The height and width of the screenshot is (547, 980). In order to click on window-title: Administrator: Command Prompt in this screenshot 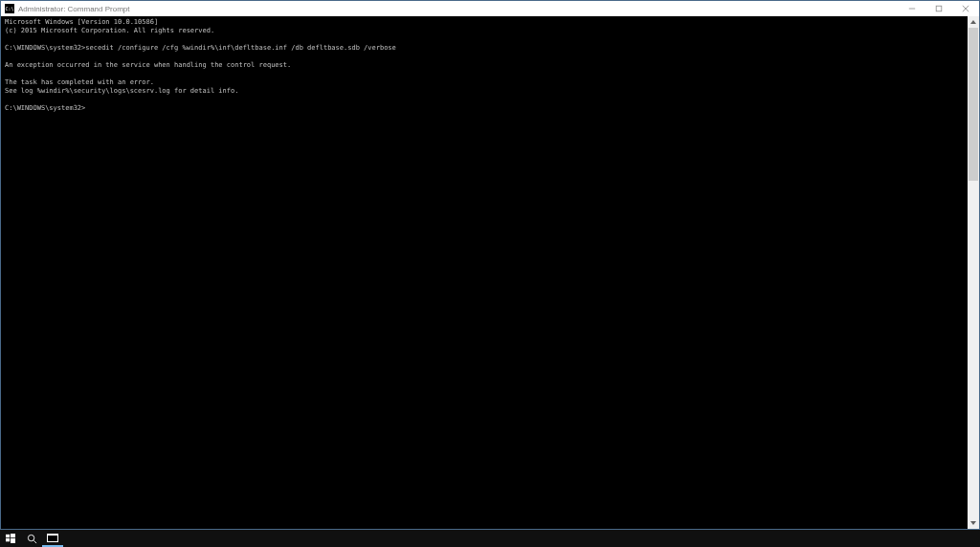, I will do `click(74, 10)`.